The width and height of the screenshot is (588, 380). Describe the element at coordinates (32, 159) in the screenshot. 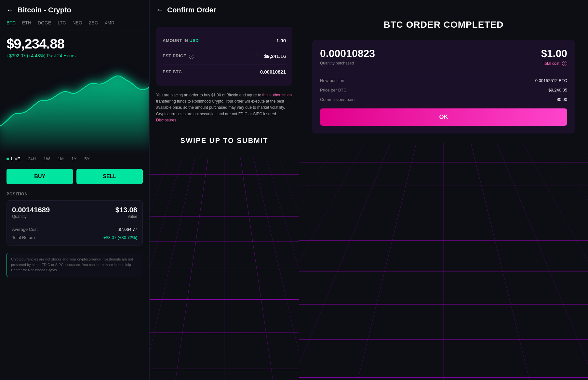

I see `filter-24h: 24H` at that location.